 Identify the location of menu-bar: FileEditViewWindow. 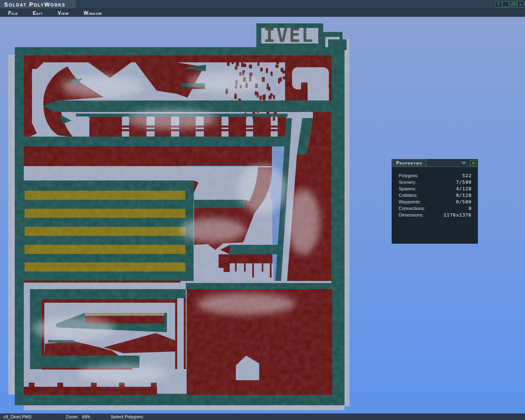
(262, 13).